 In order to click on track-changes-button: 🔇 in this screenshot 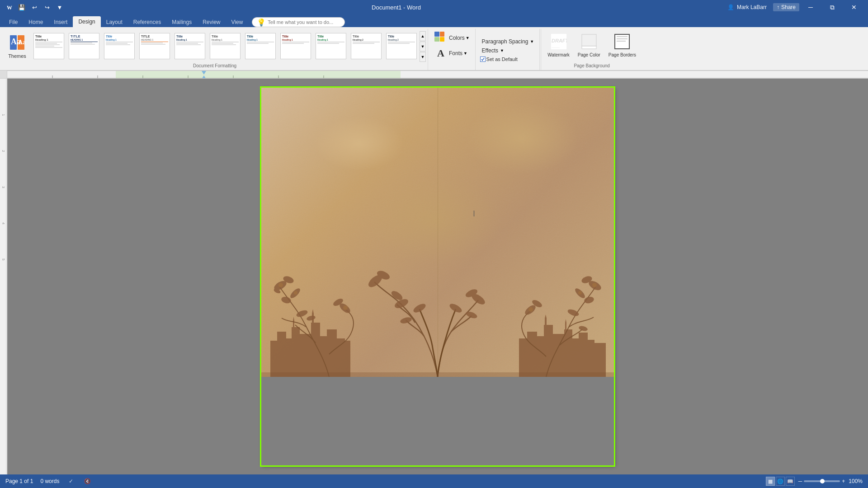, I will do `click(87, 481)`.